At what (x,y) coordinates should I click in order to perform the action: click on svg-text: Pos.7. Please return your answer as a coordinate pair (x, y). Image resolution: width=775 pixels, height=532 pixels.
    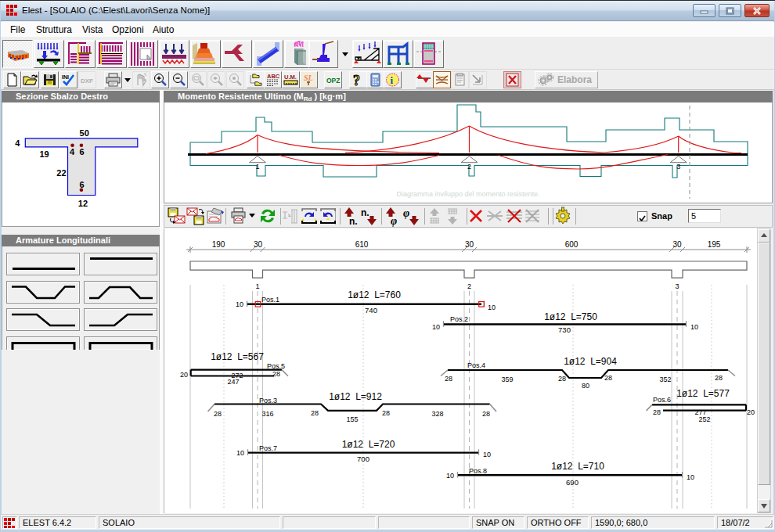
    Looking at the image, I should click on (268, 448).